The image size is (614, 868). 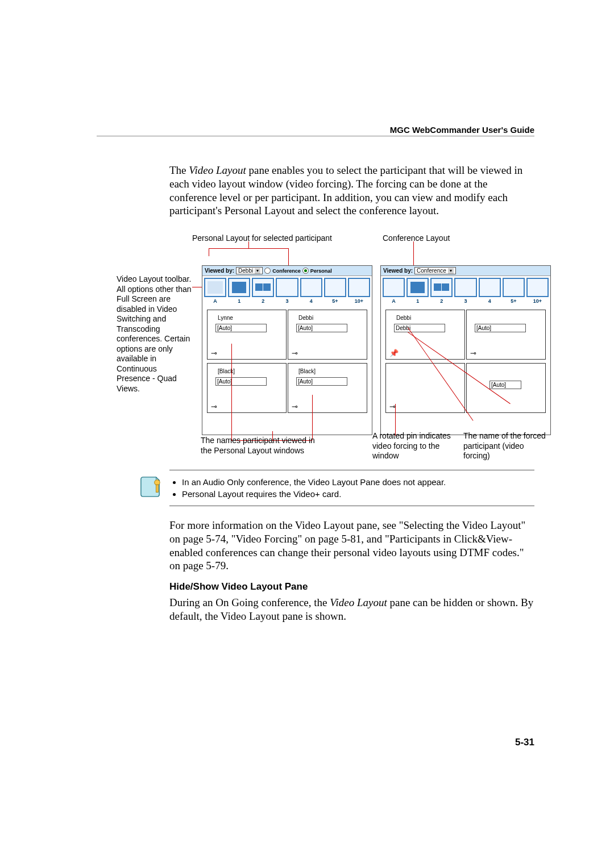 What do you see at coordinates (425, 388) in the screenshot?
I see `video-cell: ⊸` at bounding box center [425, 388].